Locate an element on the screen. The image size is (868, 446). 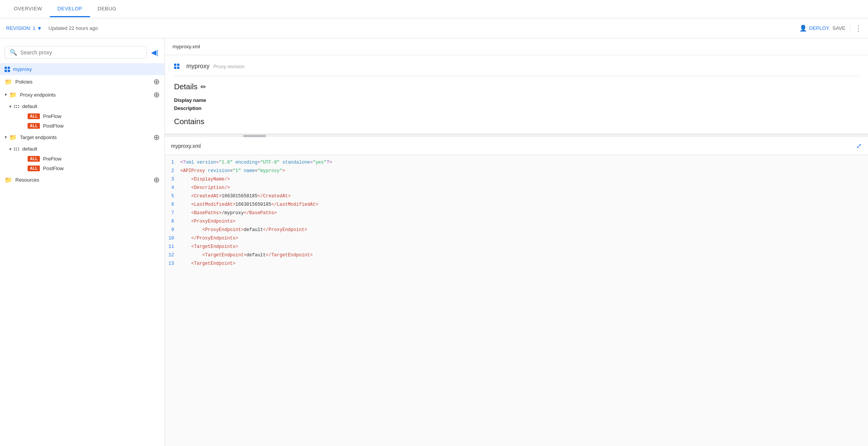
target-postflow-label: PostFlow is located at coordinates (53, 169).